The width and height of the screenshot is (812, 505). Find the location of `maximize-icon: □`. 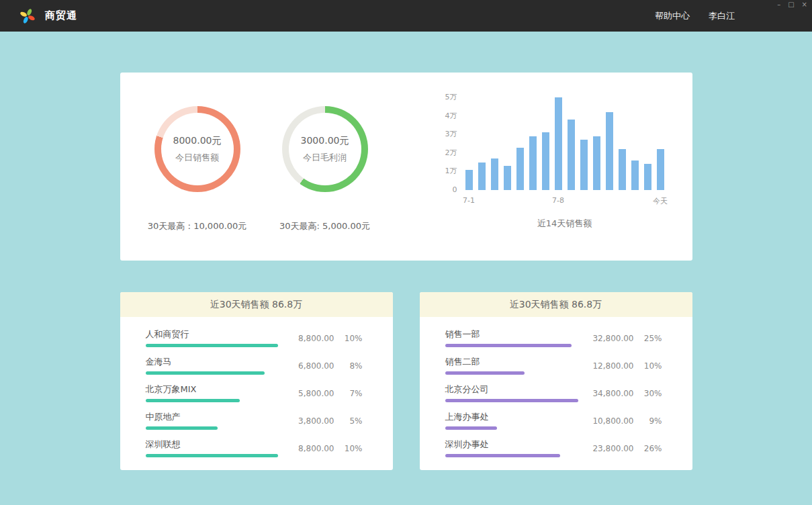

maximize-icon: □ is located at coordinates (791, 5).